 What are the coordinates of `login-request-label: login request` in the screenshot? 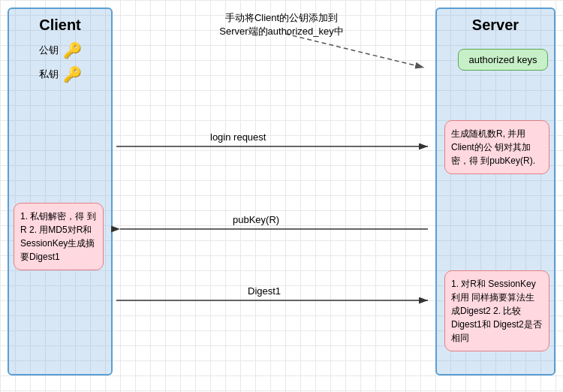 It's located at (238, 137).